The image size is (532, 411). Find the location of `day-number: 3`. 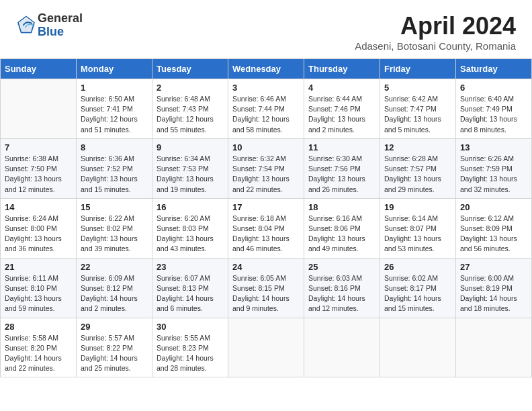

day-number: 3 is located at coordinates (266, 87).